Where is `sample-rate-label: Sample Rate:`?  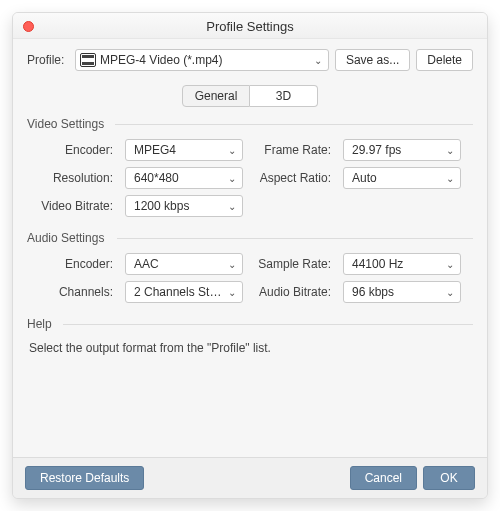
sample-rate-label: Sample Rate: is located at coordinates (293, 264).